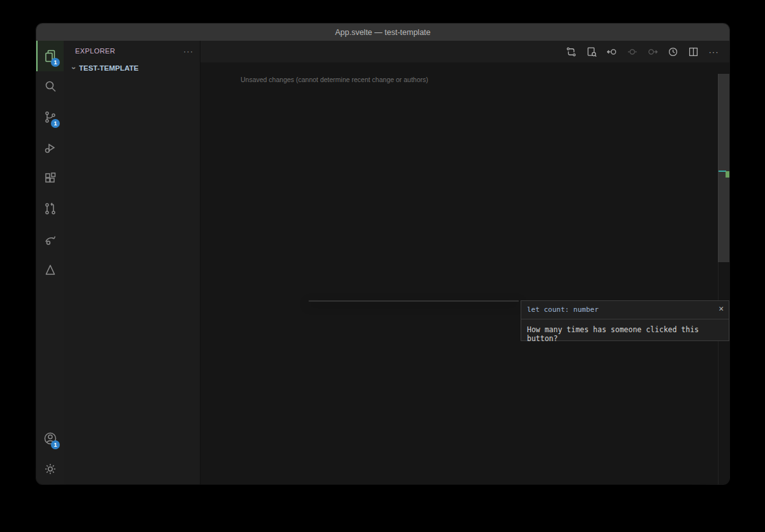 Image resolution: width=765 pixels, height=532 pixels. I want to click on sidebar-item-azure, so click(50, 270).